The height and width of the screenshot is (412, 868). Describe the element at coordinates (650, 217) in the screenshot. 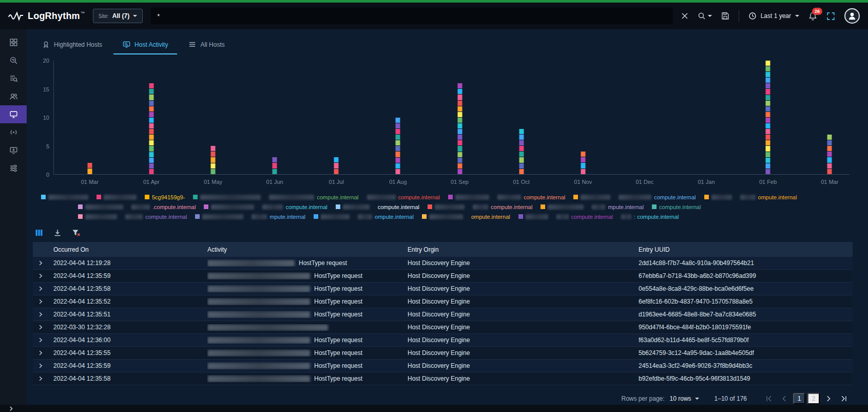

I see `legend-item: : compute.internal` at that location.